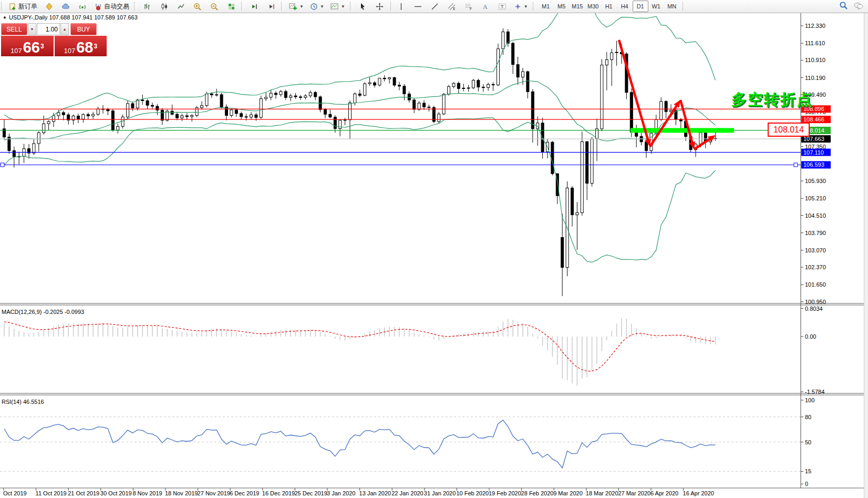  I want to click on text-tool-button: A, so click(485, 6).